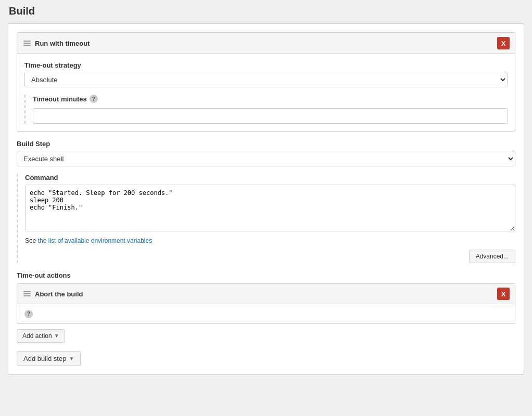 The image size is (532, 416). I want to click on timeout-strategy-label: Time-out strategy, so click(266, 66).